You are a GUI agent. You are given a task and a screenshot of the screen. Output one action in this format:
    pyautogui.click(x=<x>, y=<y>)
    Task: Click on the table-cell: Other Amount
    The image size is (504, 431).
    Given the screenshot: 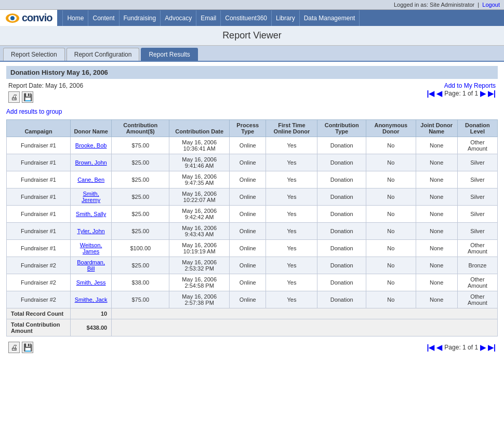 What is the action you would take?
    pyautogui.click(x=477, y=248)
    